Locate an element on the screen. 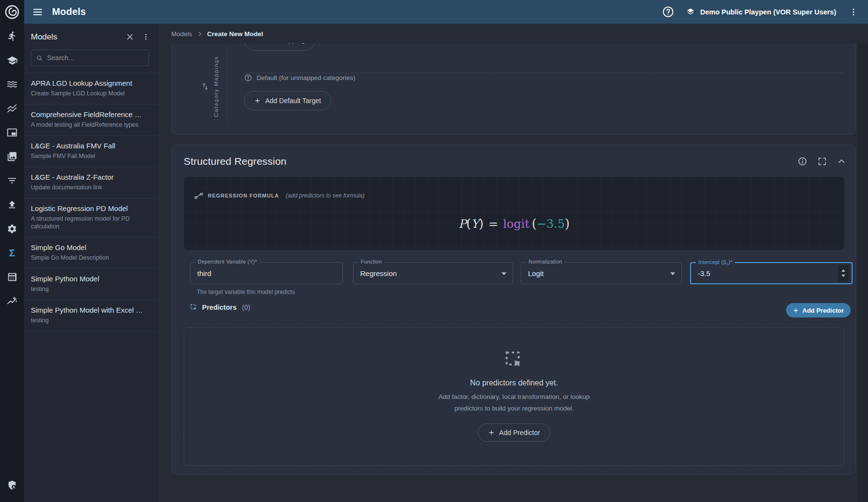 The height and width of the screenshot is (502, 868). formula-p: P is located at coordinates (462, 224).